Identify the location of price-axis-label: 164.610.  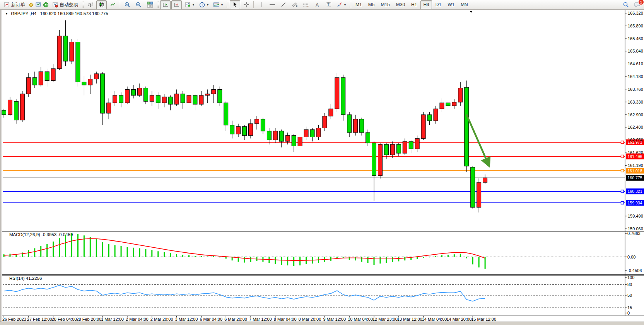
(635, 64).